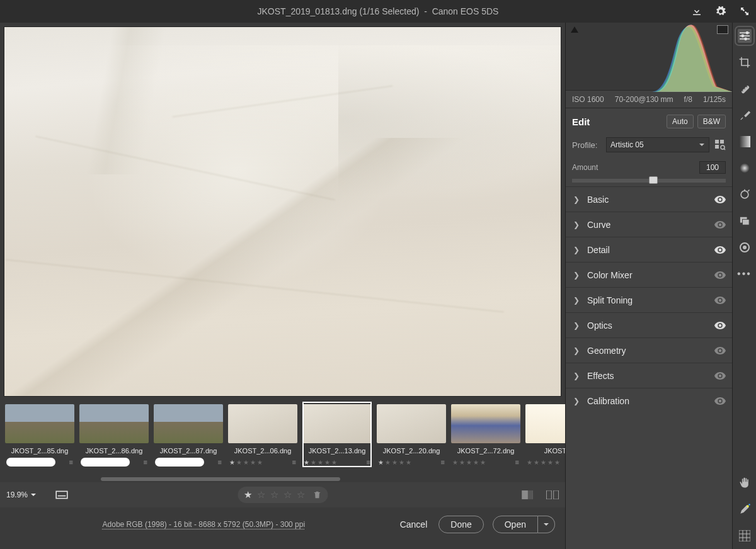 The width and height of the screenshot is (756, 549). I want to click on gear-icon, so click(721, 11).